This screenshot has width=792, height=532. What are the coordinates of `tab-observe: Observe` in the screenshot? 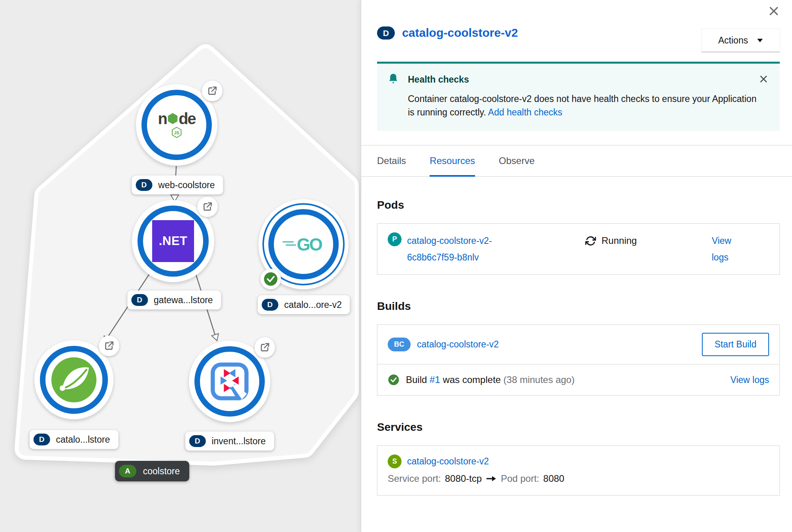 It's located at (517, 161).